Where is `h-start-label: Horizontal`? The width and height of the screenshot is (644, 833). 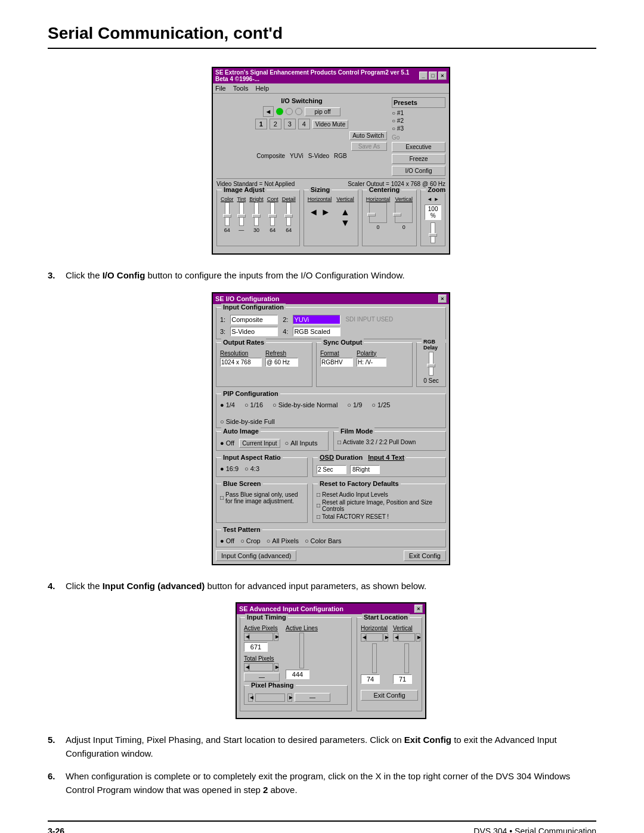
h-start-label: Horizontal is located at coordinates (374, 628).